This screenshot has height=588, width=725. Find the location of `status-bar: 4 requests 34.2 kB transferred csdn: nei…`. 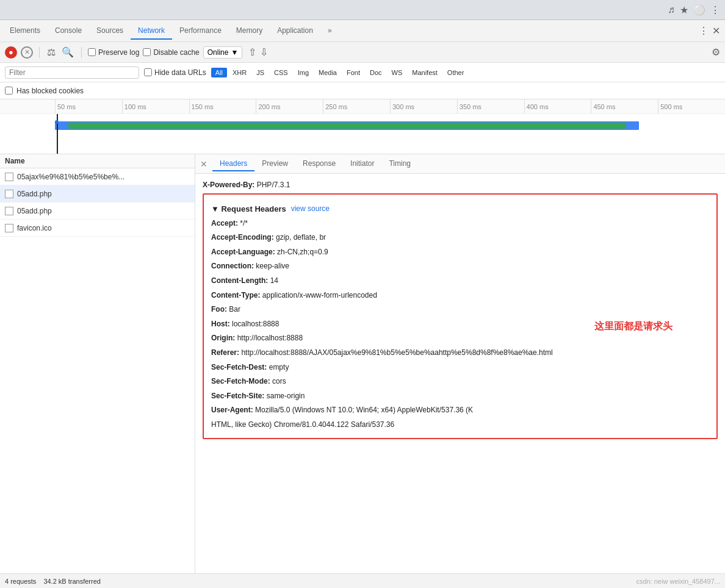

status-bar: 4 requests 34.2 kB transferred csdn: nei… is located at coordinates (362, 581).